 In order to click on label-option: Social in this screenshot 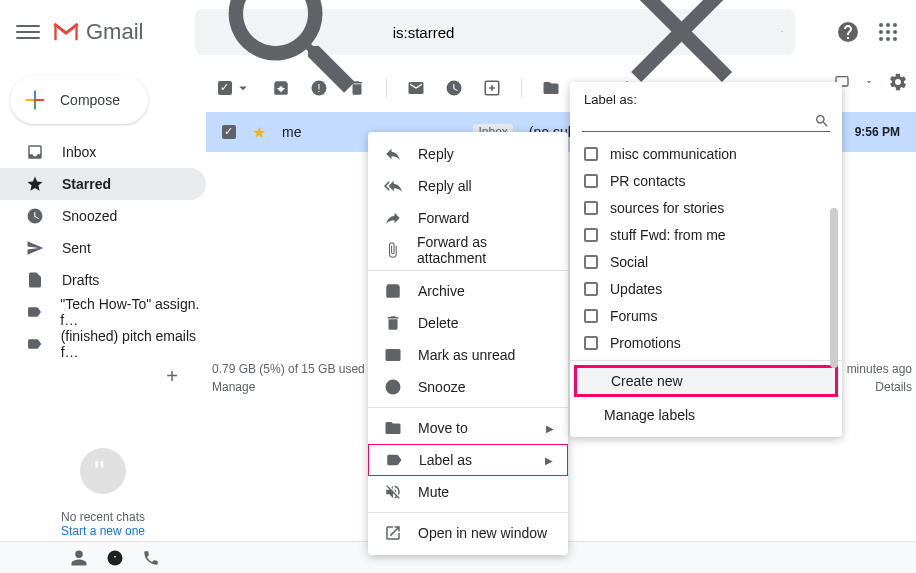, I will do `click(706, 262)`.